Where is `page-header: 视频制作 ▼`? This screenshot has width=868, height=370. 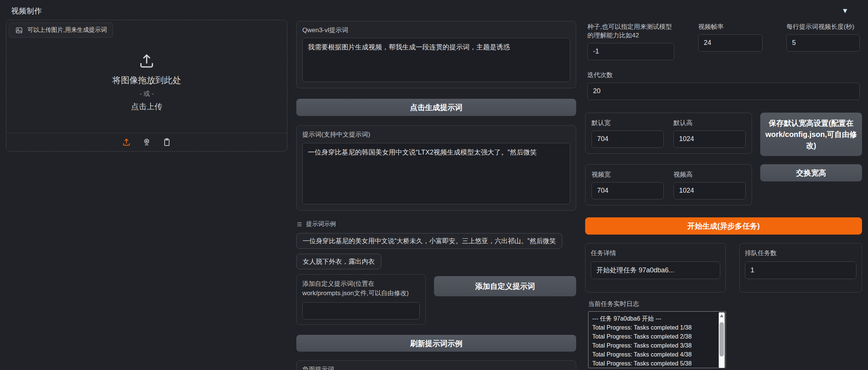
page-header: 视频制作 ▼ is located at coordinates (434, 10).